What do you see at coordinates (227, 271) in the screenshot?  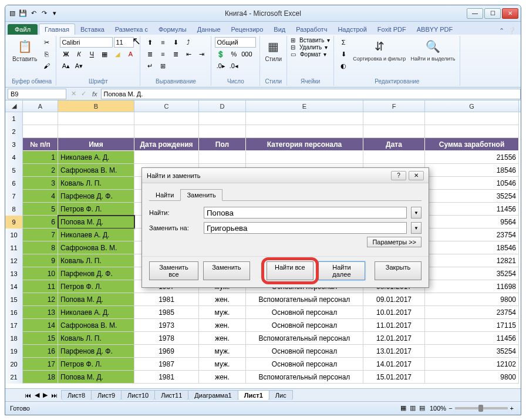 I see `replace-button: Заменить` at bounding box center [227, 271].